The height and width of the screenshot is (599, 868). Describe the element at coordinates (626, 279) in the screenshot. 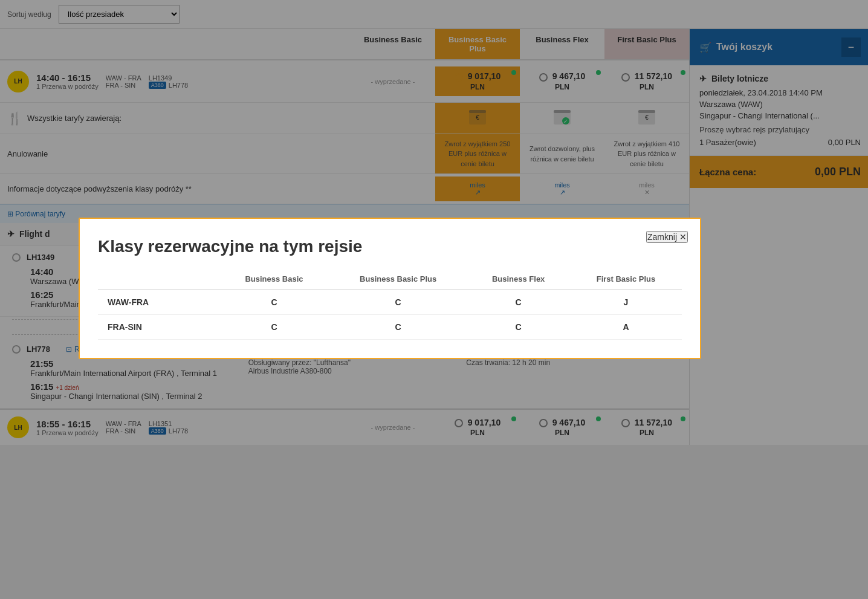

I see `modal-col-fbp: First Basic Plus` at that location.